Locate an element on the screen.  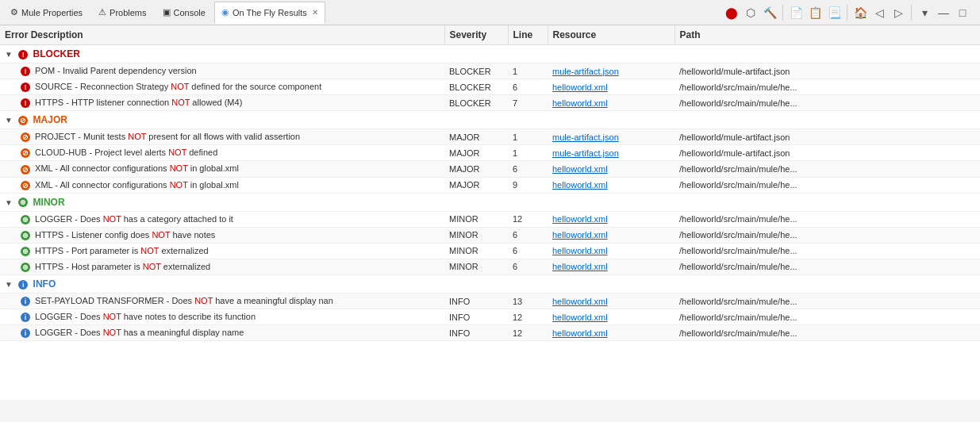
col-header-line: Line is located at coordinates (528, 35).